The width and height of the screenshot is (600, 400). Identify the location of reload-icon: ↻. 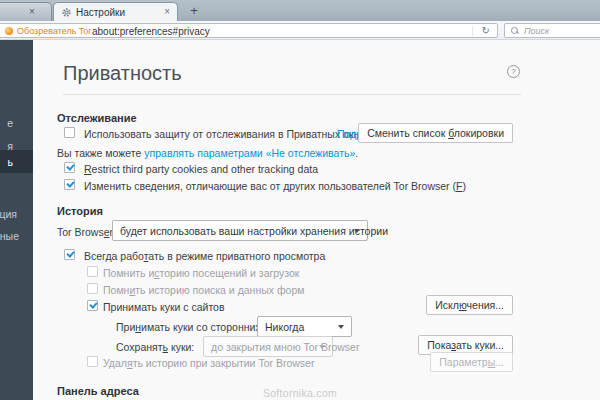
(486, 30).